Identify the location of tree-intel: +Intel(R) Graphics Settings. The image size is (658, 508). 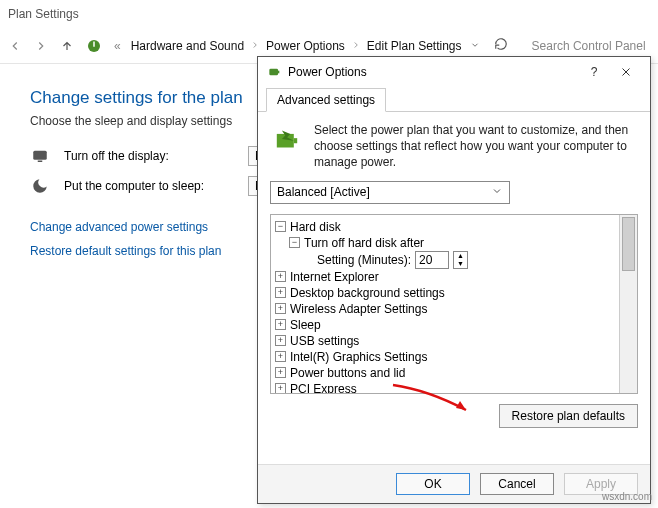
(445, 357).